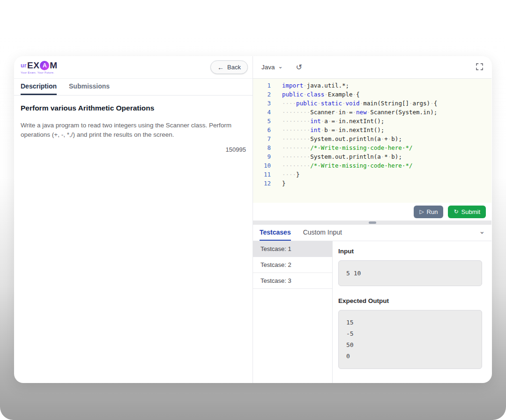 This screenshot has height=420, width=506. I want to click on testcase-list: Testcase: 1 Testcase: 2 Testcase: 3, so click(293, 312).